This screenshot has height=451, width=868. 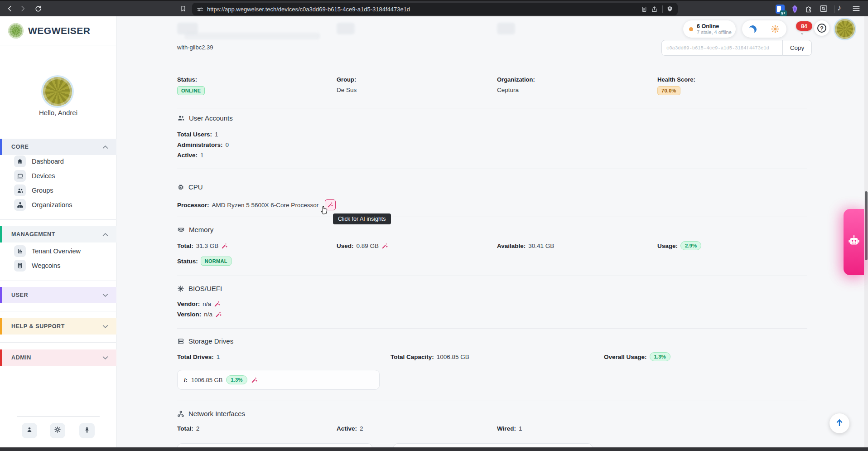 What do you see at coordinates (190, 187) in the screenshot?
I see `cpu-title: CPU` at bounding box center [190, 187].